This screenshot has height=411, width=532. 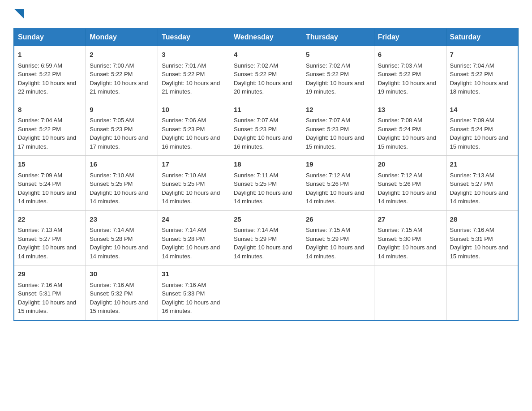 What do you see at coordinates (338, 184) in the screenshot?
I see `calendar-day-cell: 19Sunrise: 7:12 AMSunset: 5:26 PMDayligh…` at bounding box center [338, 184].